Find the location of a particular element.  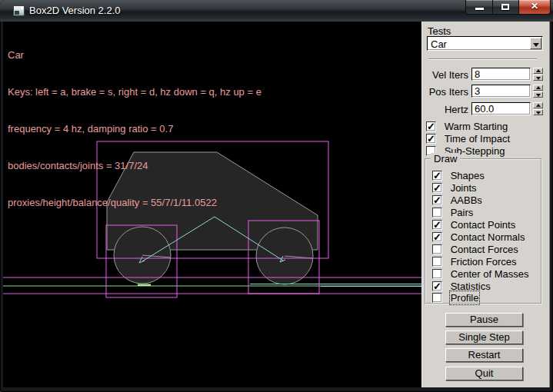

checkbox-contact-points: ✓ Contact Points is located at coordinates (474, 224).